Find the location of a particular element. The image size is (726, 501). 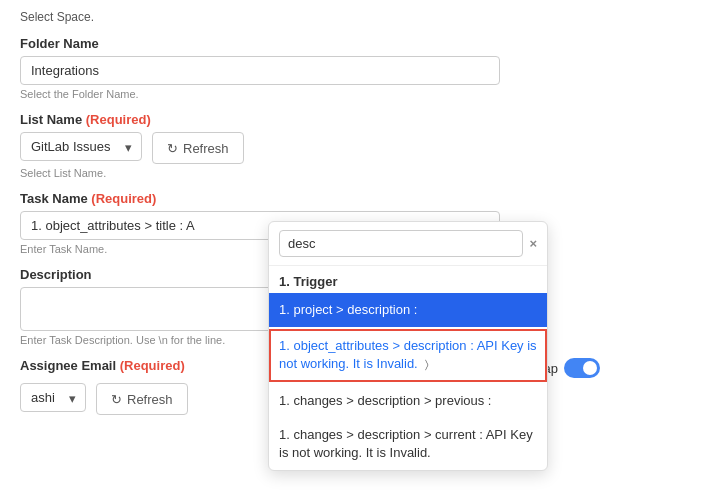

list-name-hint: Select List Name. is located at coordinates (363, 173).